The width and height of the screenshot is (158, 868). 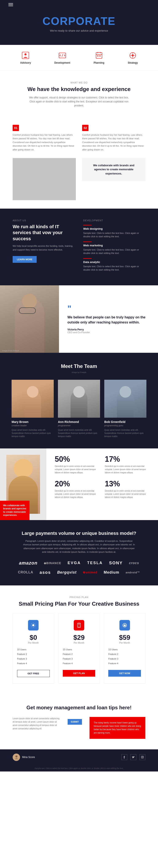 What do you see at coordinates (114, 169) in the screenshot?
I see `collab-box: We collaborate with brands and agencies …` at bounding box center [114, 169].